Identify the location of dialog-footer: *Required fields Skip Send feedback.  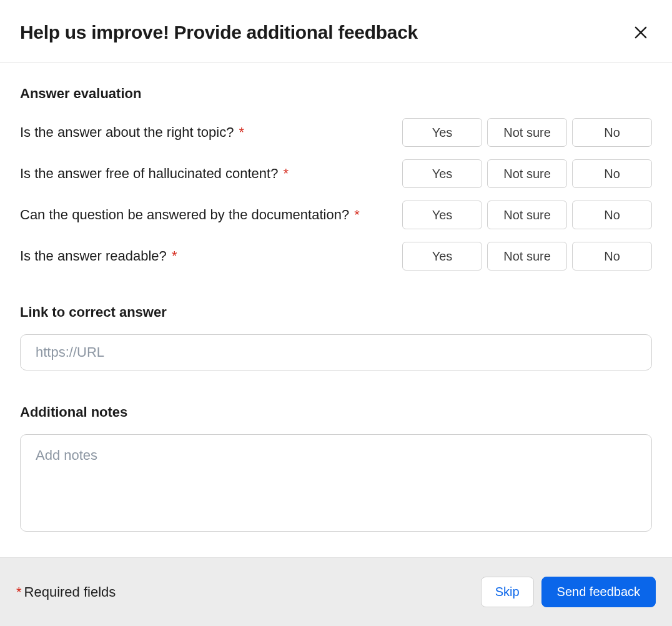
(336, 592).